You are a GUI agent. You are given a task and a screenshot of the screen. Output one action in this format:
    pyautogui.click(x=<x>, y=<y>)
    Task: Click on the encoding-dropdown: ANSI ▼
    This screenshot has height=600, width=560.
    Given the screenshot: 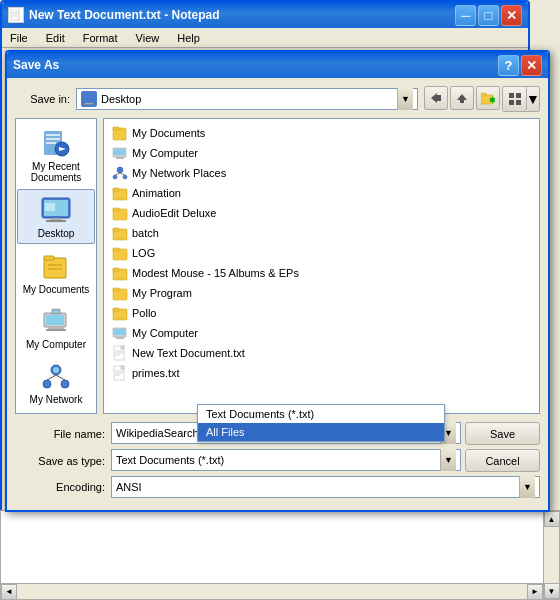 What is the action you would take?
    pyautogui.click(x=326, y=487)
    